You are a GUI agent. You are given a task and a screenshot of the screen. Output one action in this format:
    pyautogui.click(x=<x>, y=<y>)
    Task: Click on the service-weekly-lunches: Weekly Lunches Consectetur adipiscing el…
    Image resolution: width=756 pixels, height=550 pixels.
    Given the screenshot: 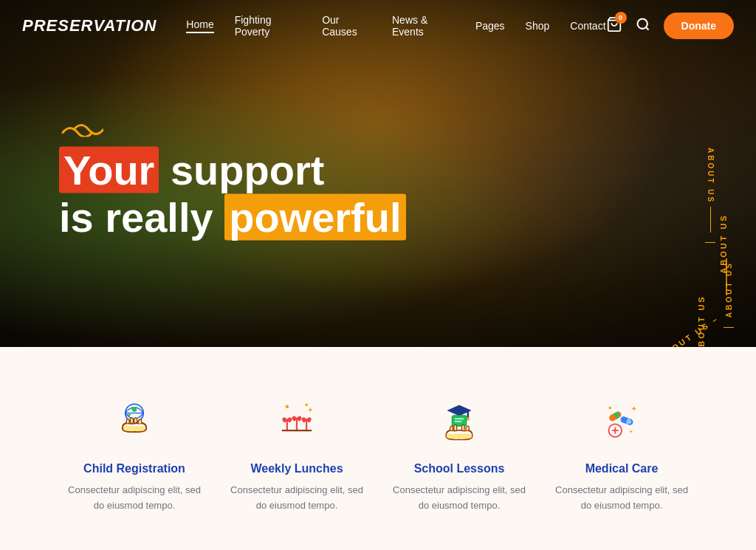 What is the action you would take?
    pyautogui.click(x=297, y=453)
    